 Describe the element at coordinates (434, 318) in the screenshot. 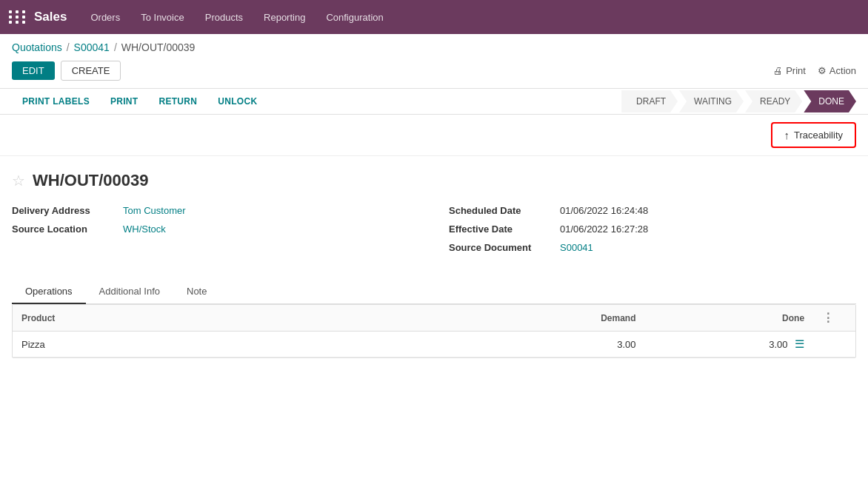

I see `table-header-row: Product Demand Done ⋮` at that location.